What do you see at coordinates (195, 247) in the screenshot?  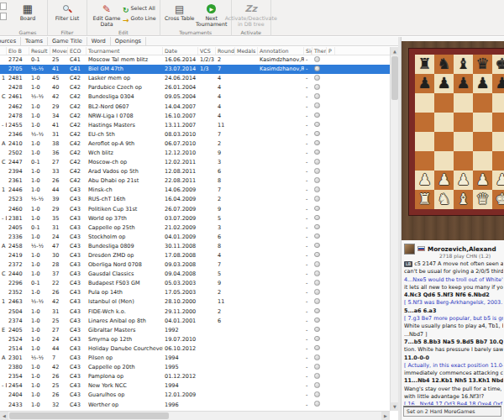 I see `game-row: A 82458½-½47C43Bundesliga 080930.11.2008…` at bounding box center [195, 247].